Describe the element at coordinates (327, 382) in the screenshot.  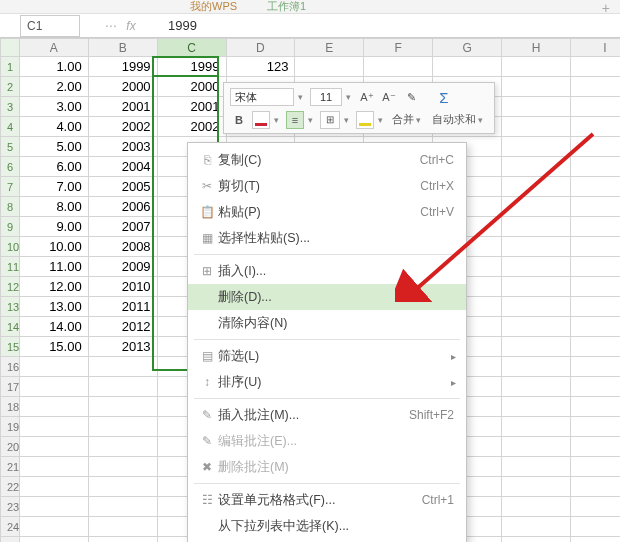
I see `menu-item-sort: ↕排序(U)▸` at that location.